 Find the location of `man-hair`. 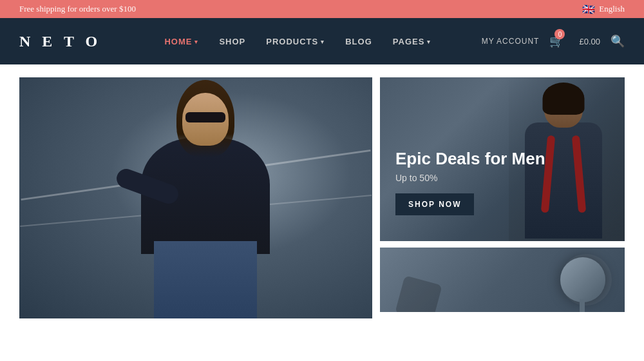

man-hair is located at coordinates (564, 99).